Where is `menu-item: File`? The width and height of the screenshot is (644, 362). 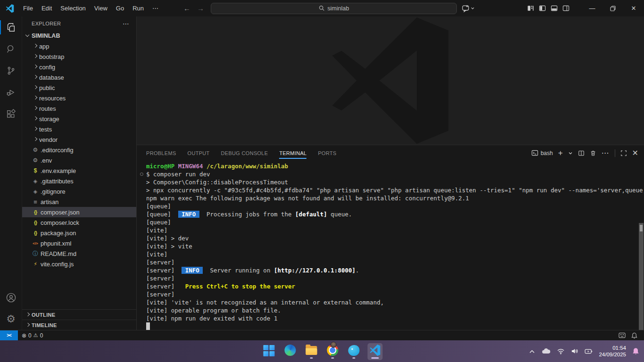 menu-item: File is located at coordinates (28, 8).